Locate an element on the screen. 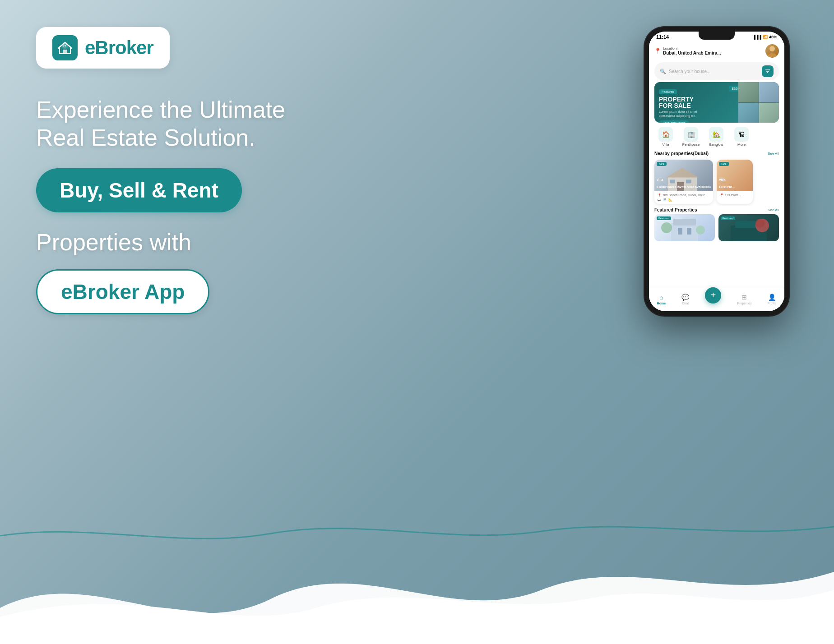  search-bar: 🔍 Search your house... is located at coordinates (717, 71).